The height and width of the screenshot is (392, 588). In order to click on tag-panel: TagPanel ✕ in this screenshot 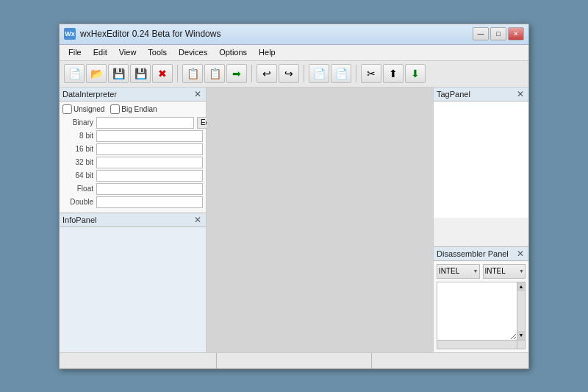, I will do `click(481, 168)`.